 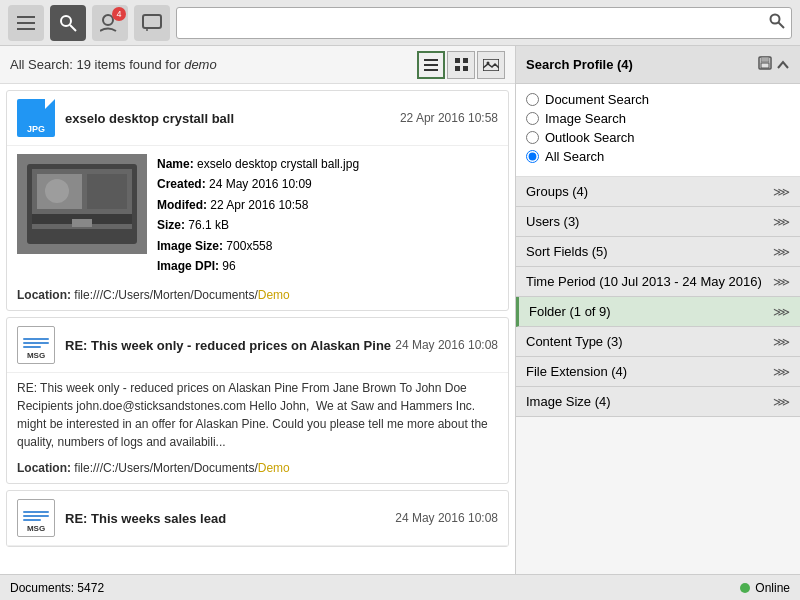 I want to click on filter-image-size: Image Size (4) ⋙, so click(x=658, y=402).